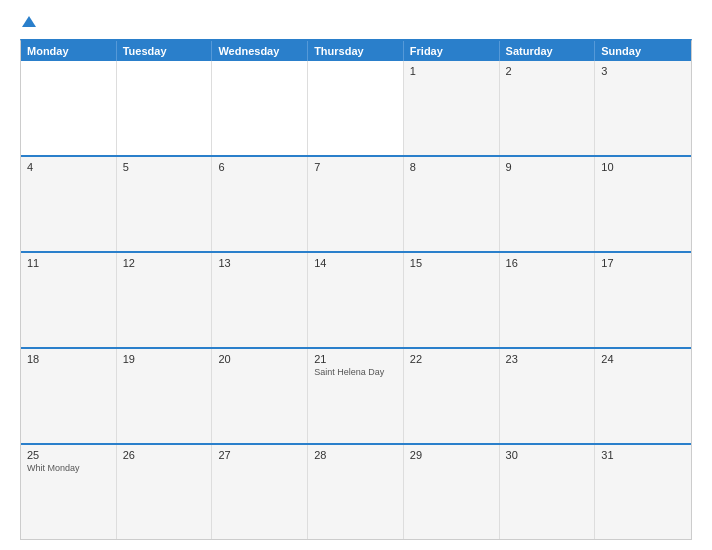 This screenshot has height=550, width=712. Describe the element at coordinates (452, 492) in the screenshot. I see `calendar-cell: 29` at that location.